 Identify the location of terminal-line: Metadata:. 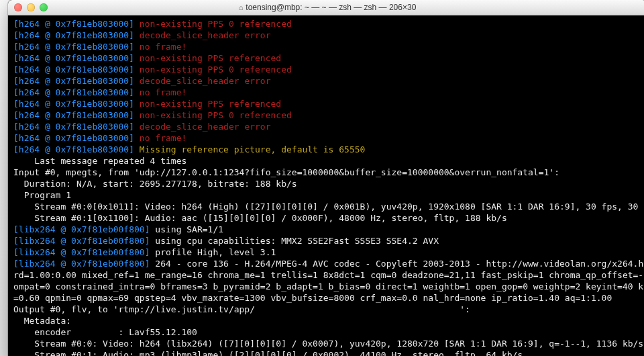
(327, 321).